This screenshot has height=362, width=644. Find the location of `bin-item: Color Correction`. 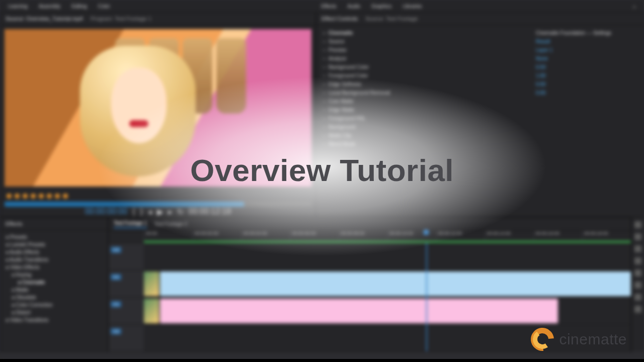

bin-item: Color Correction is located at coordinates (54, 305).